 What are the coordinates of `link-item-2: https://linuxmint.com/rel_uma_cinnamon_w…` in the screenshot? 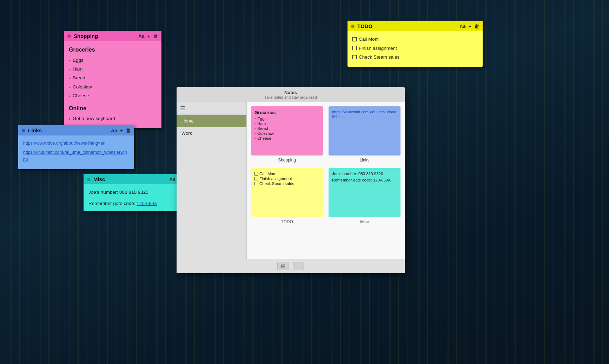 It's located at (76, 156).